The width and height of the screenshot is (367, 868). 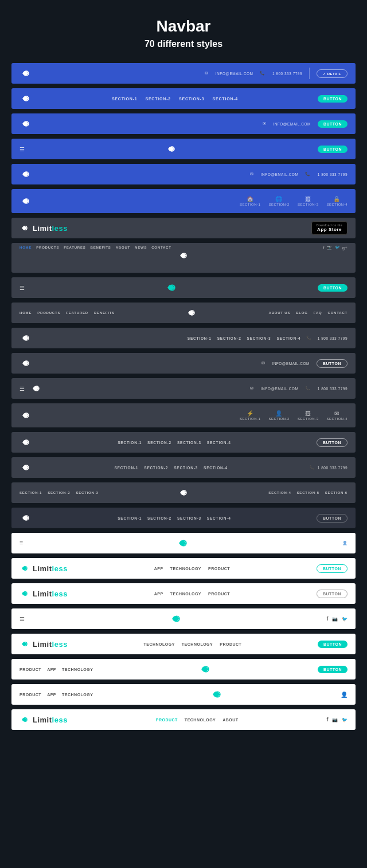 What do you see at coordinates (189, 518) in the screenshot?
I see `sec-18-3: SECTION-3` at bounding box center [189, 518].